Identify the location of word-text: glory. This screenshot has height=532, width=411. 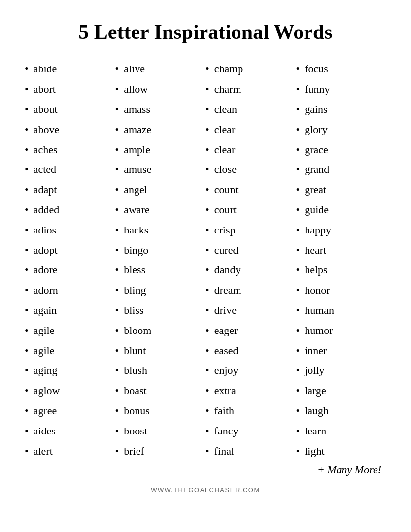
(316, 130).